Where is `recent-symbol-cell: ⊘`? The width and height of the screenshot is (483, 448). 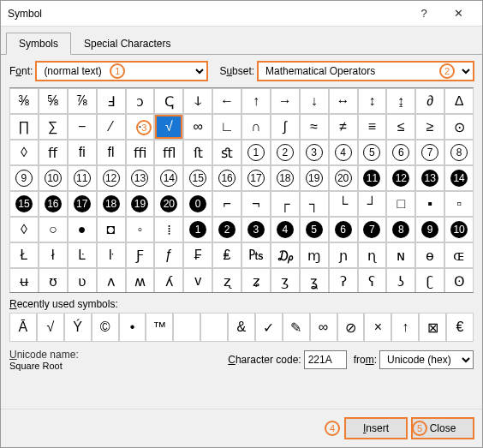 recent-symbol-cell: ⊘ is located at coordinates (351, 327).